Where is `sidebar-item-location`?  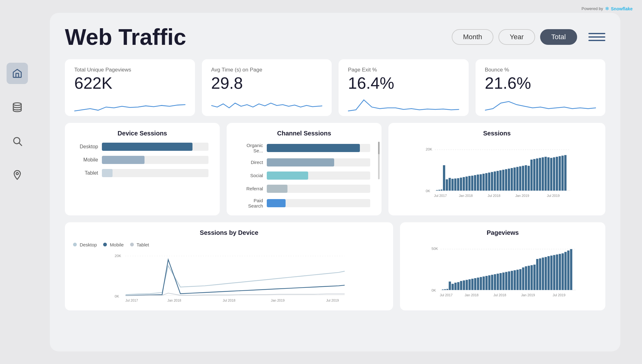 sidebar-item-location is located at coordinates (17, 175).